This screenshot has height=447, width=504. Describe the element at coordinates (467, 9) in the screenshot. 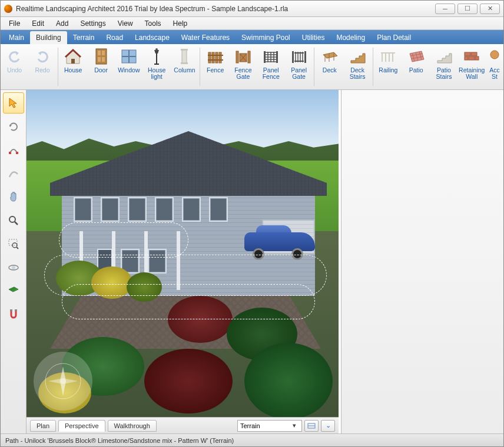

I see `window-controls: ─ ☐ ✕` at that location.